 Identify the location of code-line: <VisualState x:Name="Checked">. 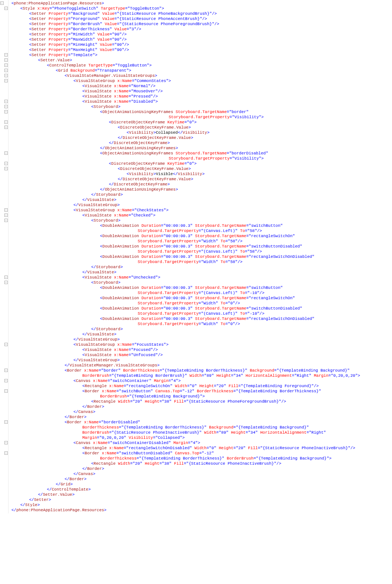
(202, 215).